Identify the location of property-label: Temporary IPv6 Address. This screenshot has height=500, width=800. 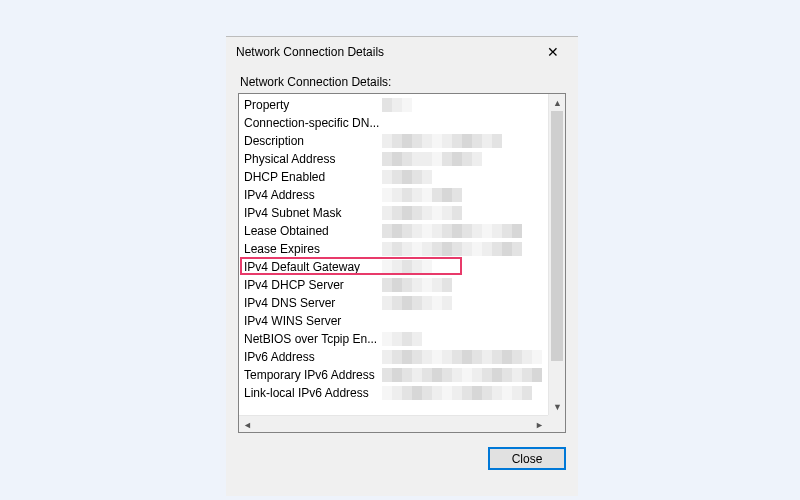
(312, 375).